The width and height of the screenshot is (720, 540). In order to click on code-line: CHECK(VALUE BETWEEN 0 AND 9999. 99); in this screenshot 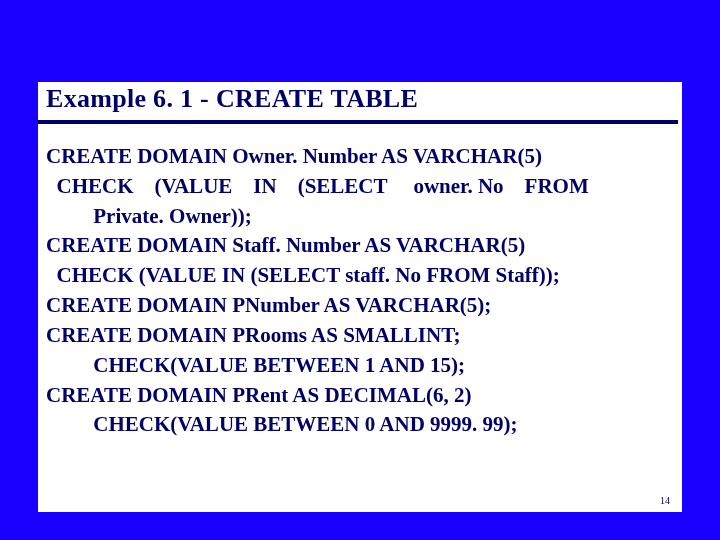, I will do `click(282, 424)`.